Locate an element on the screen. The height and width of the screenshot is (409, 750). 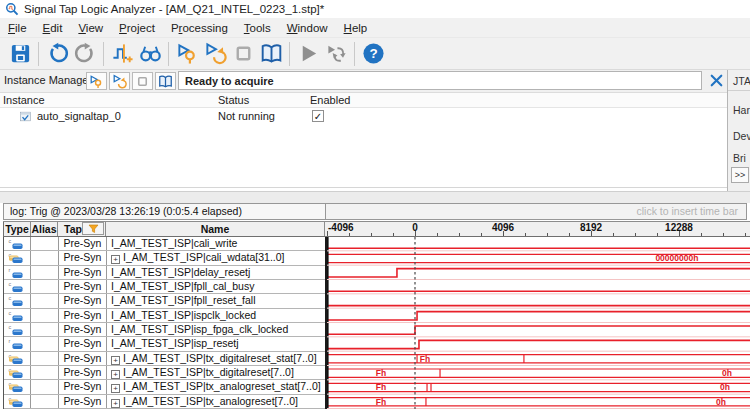
menu-project: Project is located at coordinates (137, 28).